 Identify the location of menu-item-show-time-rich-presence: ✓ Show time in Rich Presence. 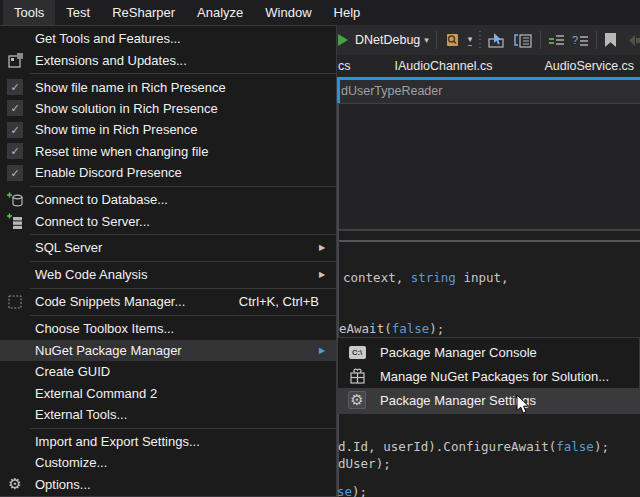
(168, 130).